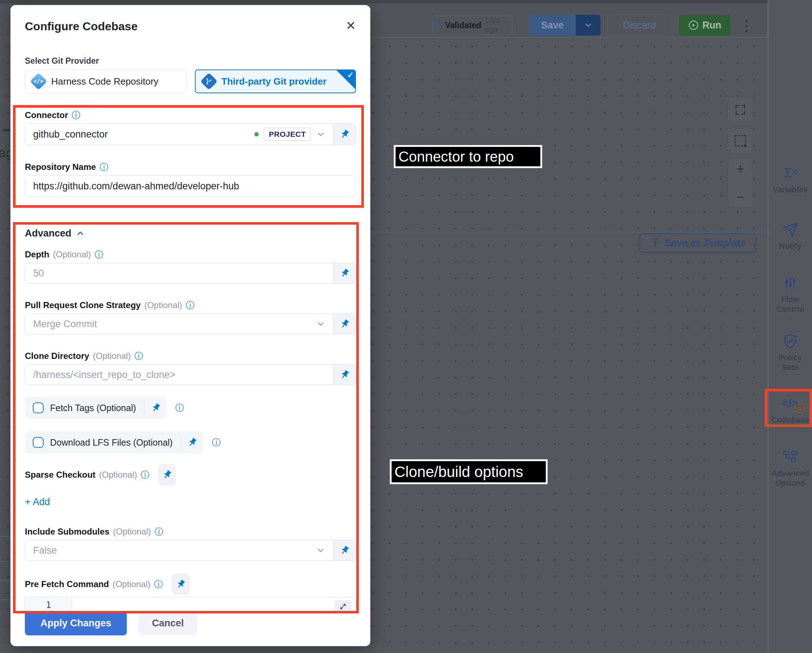  What do you see at coordinates (83, 305) in the screenshot?
I see `pr-clone-strategy-label: Pull Request Clone Strategy` at bounding box center [83, 305].